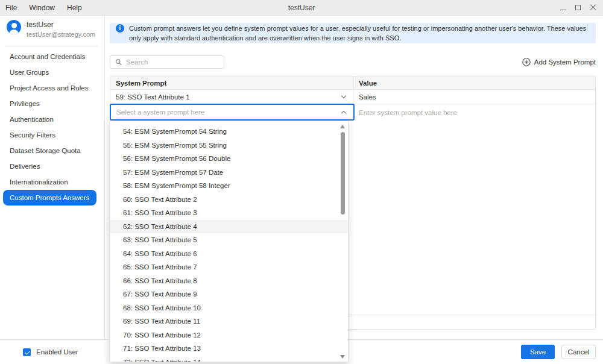 The image size is (603, 364). Describe the element at coordinates (358, 33) in the screenshot. I see `info-banner-text: Custom prompt answers let you define sys…` at that location.